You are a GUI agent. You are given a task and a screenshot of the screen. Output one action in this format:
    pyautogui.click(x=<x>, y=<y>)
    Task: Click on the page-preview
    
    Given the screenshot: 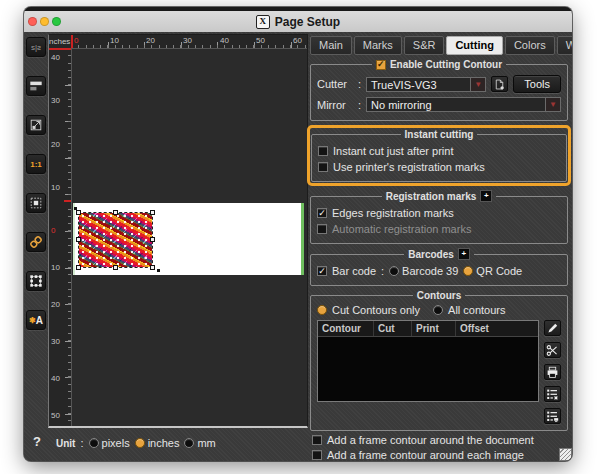 What is the action you would take?
    pyautogui.click(x=188, y=239)
    